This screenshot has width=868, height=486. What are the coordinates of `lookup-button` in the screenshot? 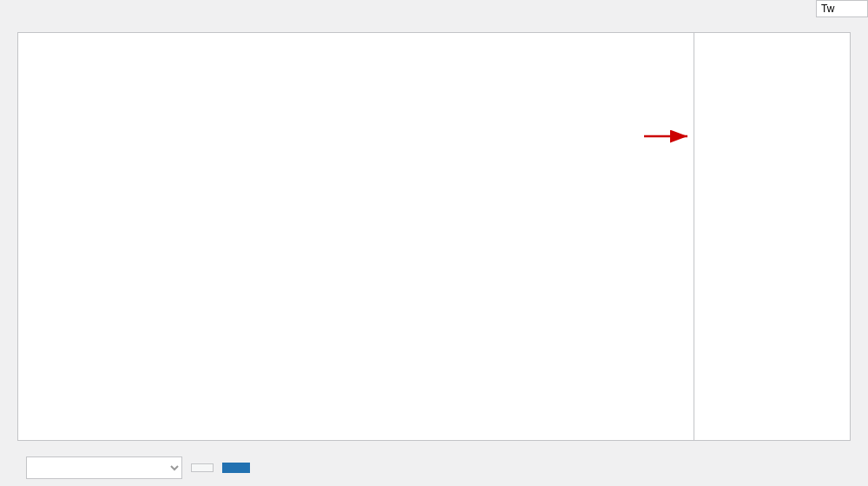 It's located at (202, 468).